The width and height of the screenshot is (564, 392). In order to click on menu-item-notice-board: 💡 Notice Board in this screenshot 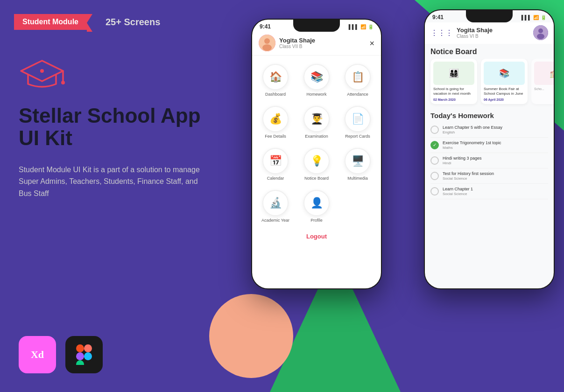, I will do `click(317, 163)`.